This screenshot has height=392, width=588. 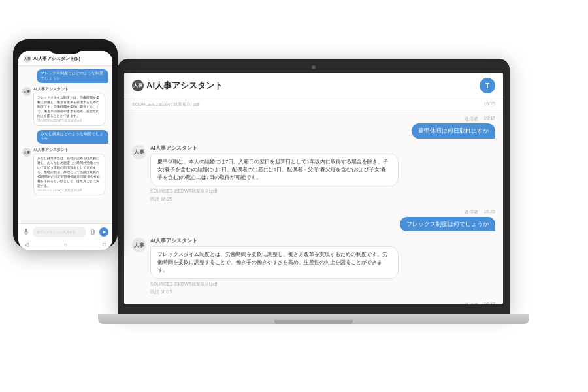 I want to click on phone-ai-avatar-2: 人事, so click(x=27, y=152).